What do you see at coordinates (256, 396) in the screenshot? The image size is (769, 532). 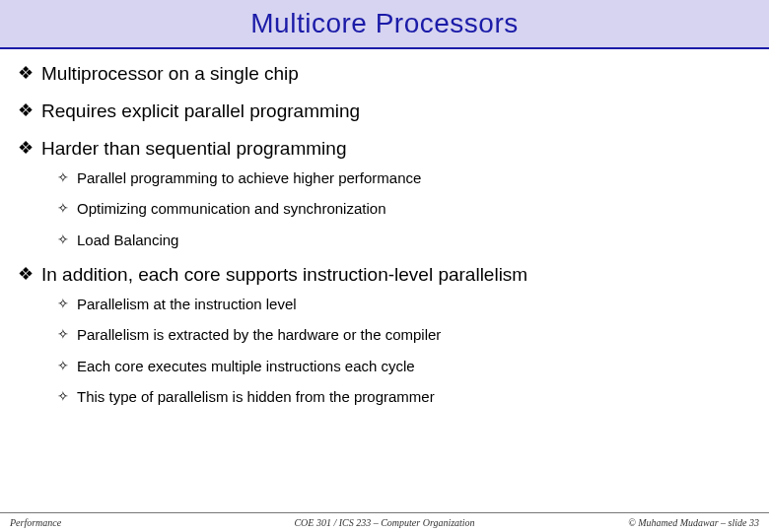 I see `subbullet-text: This type of parallelism is hidden from …` at bounding box center [256, 396].